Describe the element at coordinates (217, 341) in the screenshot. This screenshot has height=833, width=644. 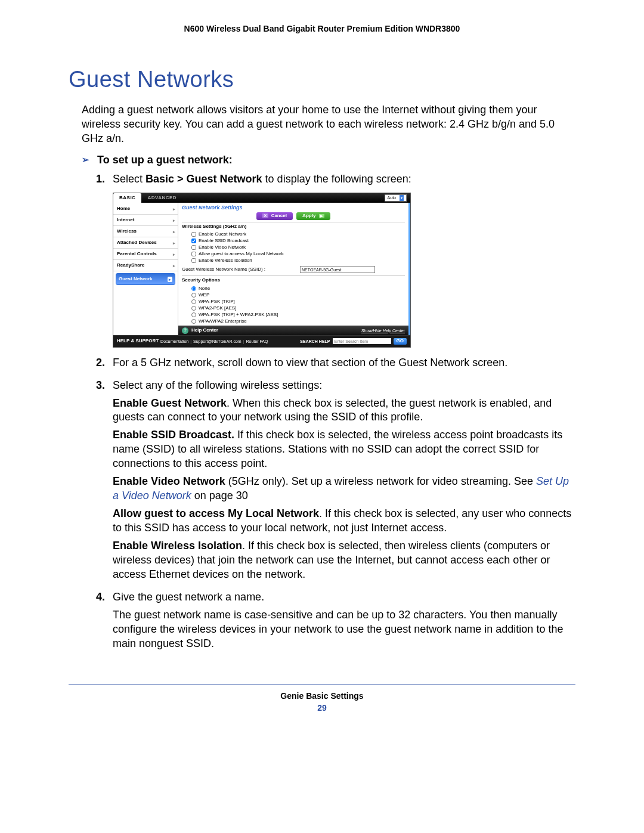
I see `support-link-email: Support@NETGEAR.com` at that location.